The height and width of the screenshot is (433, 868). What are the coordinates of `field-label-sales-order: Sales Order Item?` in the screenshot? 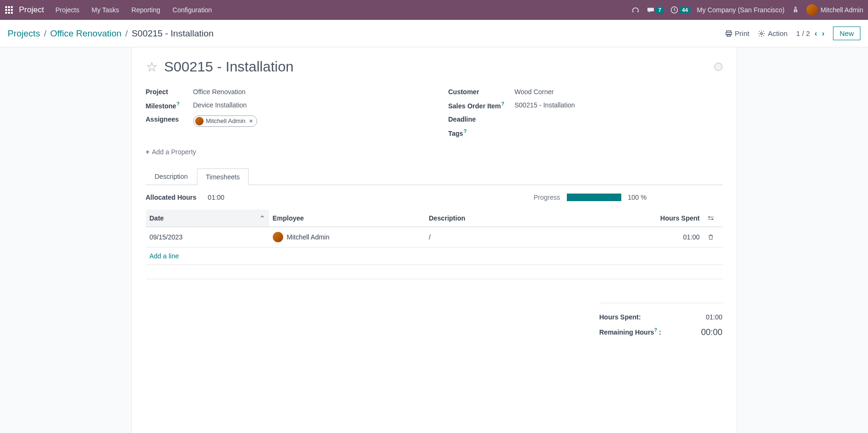 It's located at (482, 106).